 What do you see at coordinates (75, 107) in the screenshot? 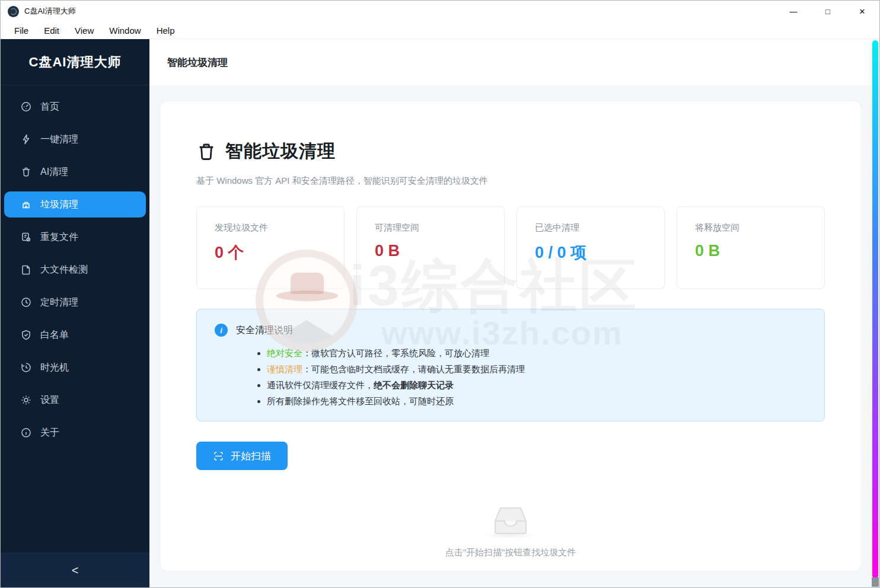
I see `sidebar-item-home: 首页` at bounding box center [75, 107].